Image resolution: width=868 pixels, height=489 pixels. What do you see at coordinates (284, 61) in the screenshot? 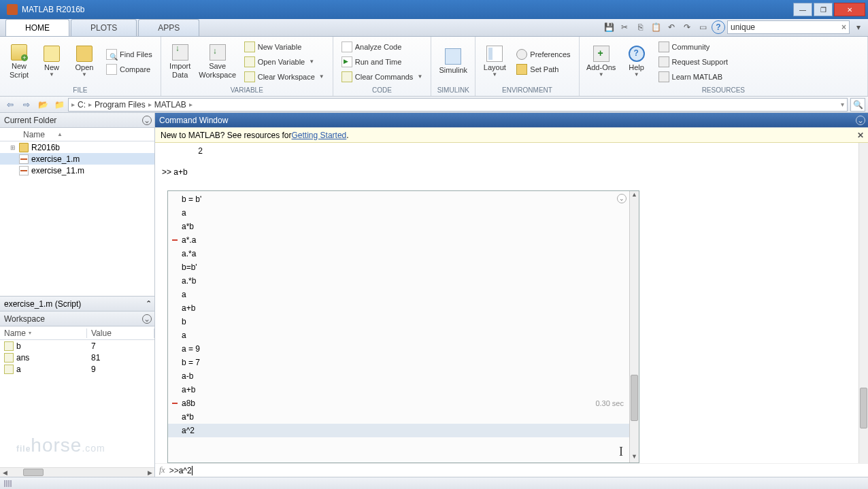
I see `open-variable-button: Open Variable ▼` at bounding box center [284, 61].